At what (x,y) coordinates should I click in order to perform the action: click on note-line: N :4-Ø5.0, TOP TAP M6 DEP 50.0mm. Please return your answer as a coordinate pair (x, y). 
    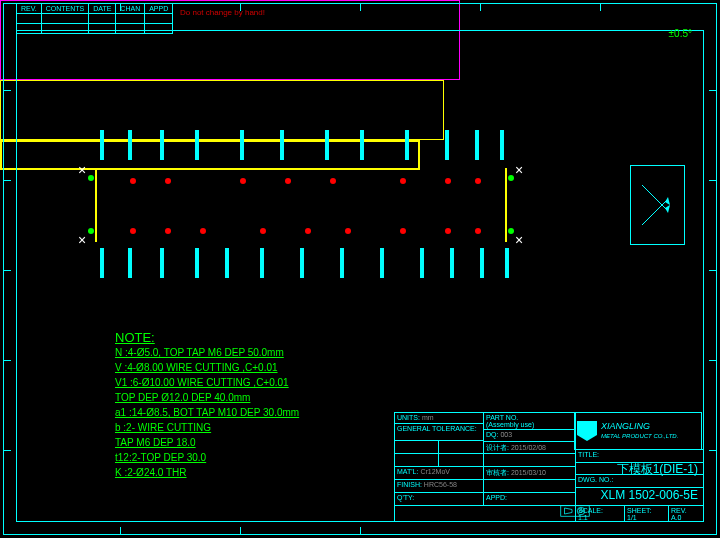
    Looking at the image, I should click on (207, 352).